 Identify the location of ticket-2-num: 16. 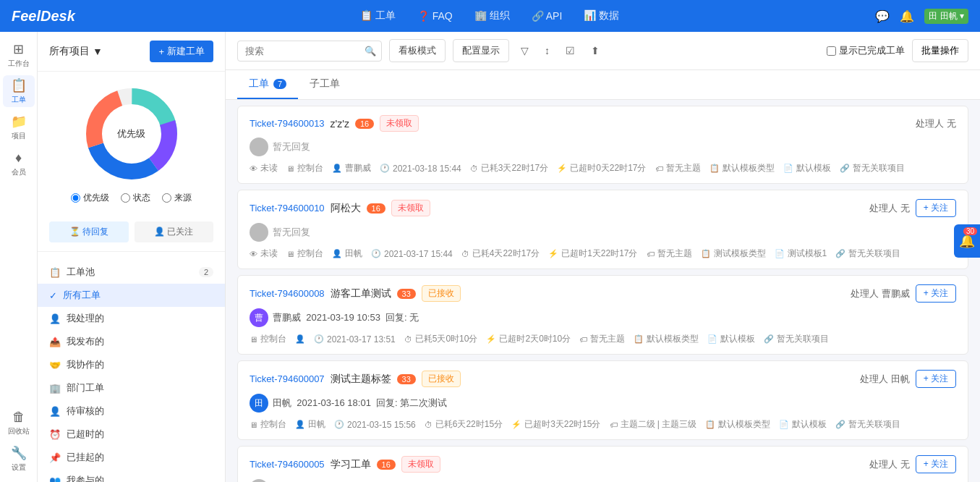
(376, 208).